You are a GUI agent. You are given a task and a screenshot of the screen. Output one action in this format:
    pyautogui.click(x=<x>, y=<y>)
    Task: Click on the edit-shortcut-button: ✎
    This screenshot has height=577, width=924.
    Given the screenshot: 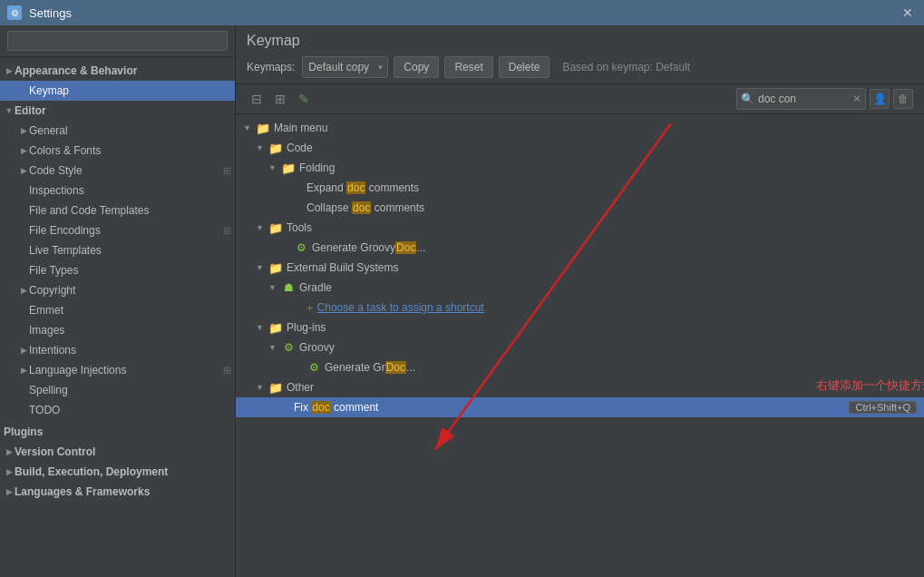 What is the action you would take?
    pyautogui.click(x=304, y=99)
    